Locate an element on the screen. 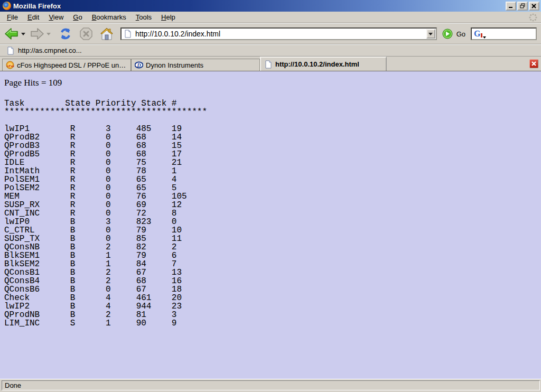  bookmarks-toolbar: http://as.cmpnet.co... is located at coordinates (270, 51).